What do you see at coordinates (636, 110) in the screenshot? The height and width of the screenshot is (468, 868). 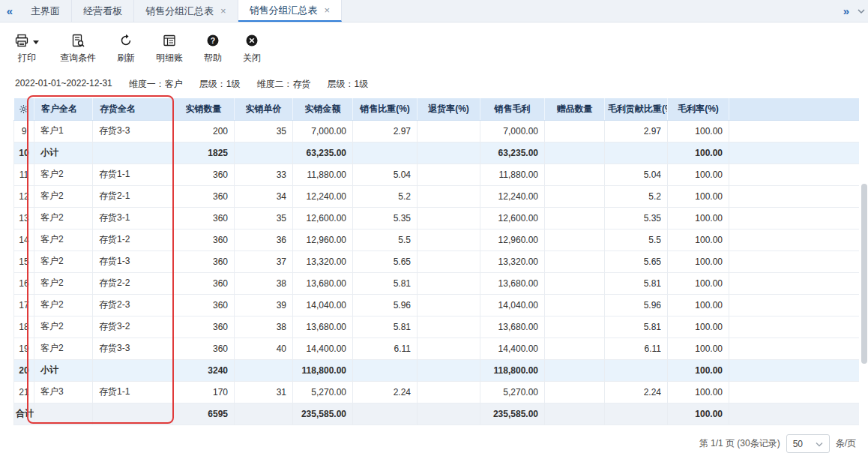 I see `col-header-gp-contribution: 毛利贡献比重(%` at bounding box center [636, 110].